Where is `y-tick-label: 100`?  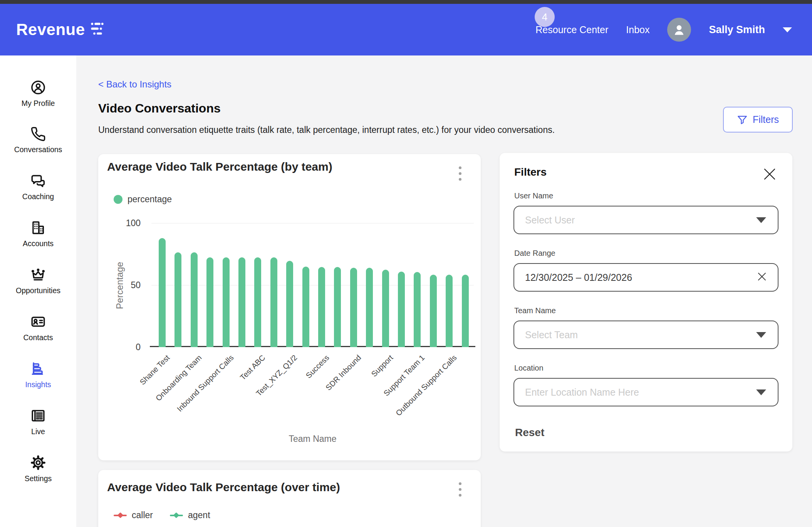 y-tick-label: 100 is located at coordinates (124, 223).